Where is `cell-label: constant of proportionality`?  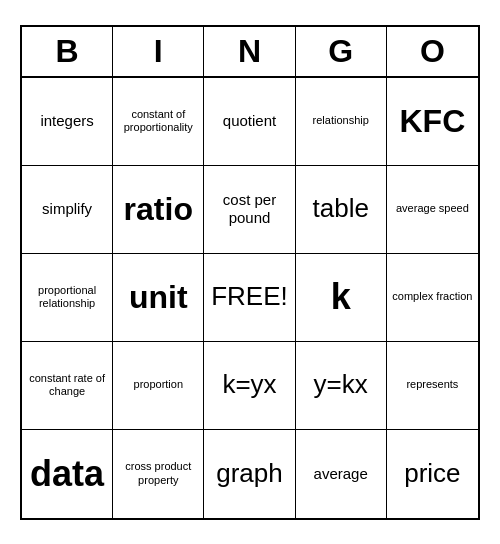
cell-label: constant of proportionality is located at coordinates (158, 121).